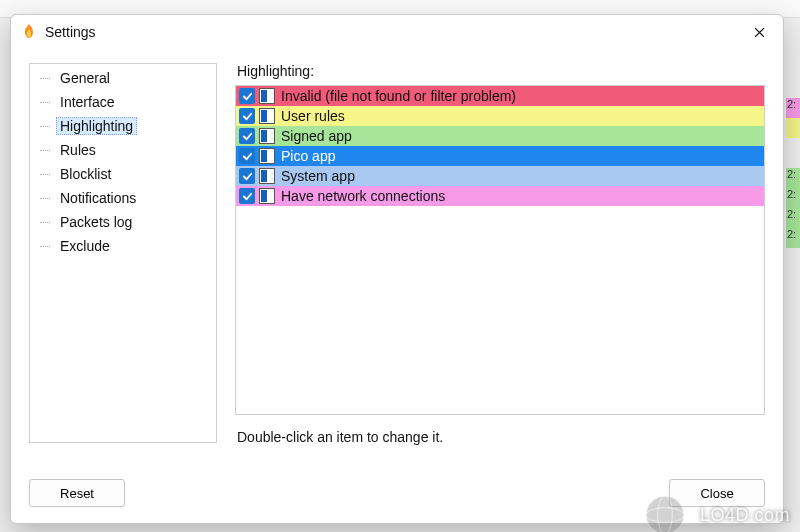 This screenshot has width=800, height=532. Describe the element at coordinates (500, 116) in the screenshot. I see `highlight-row: User rules` at that location.